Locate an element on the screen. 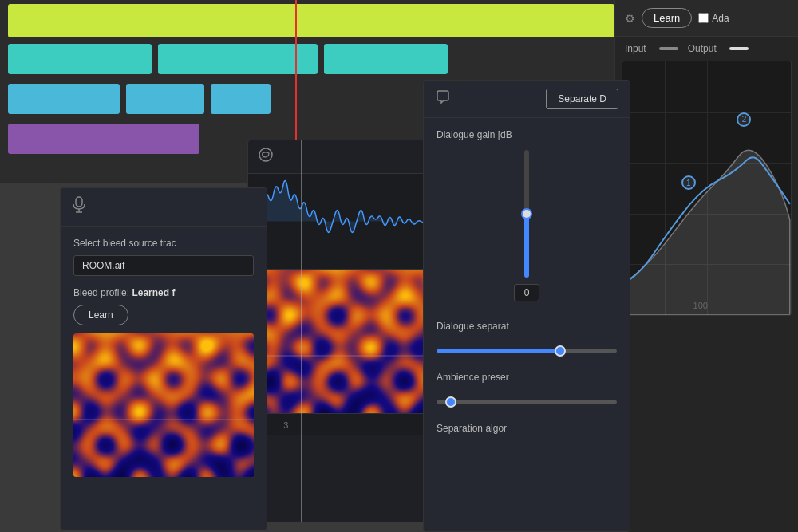  dialogue-separation-section: Dialogue separat is located at coordinates (527, 338).